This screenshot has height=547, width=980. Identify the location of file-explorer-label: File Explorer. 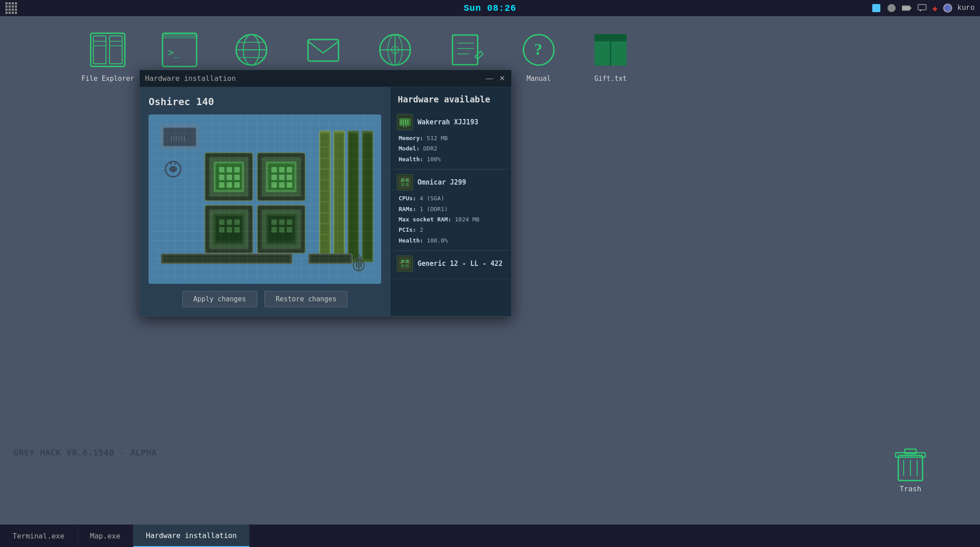
(108, 79).